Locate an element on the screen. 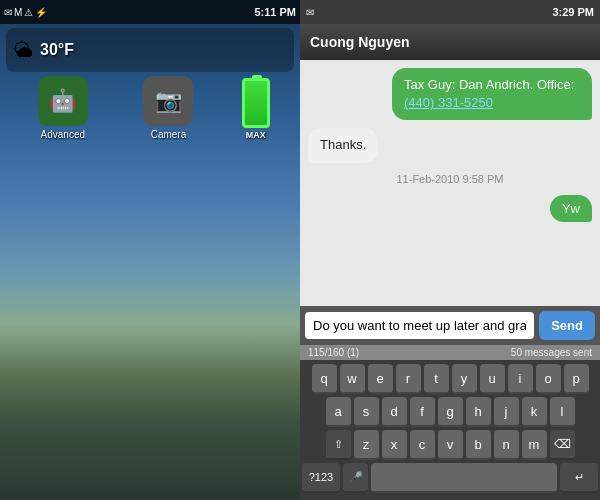 The image size is (600, 500). key-y: y is located at coordinates (464, 379).